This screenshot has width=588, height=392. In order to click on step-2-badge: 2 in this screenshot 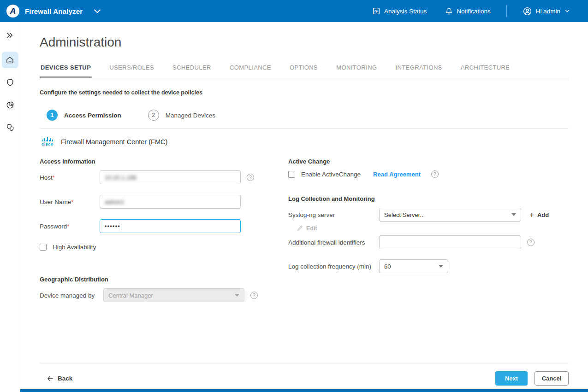, I will do `click(154, 115)`.